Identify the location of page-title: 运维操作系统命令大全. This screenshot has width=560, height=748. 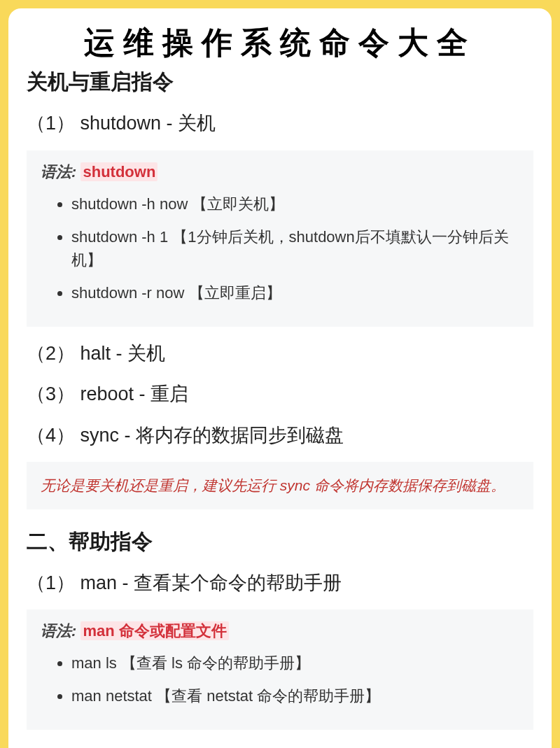
(280, 43).